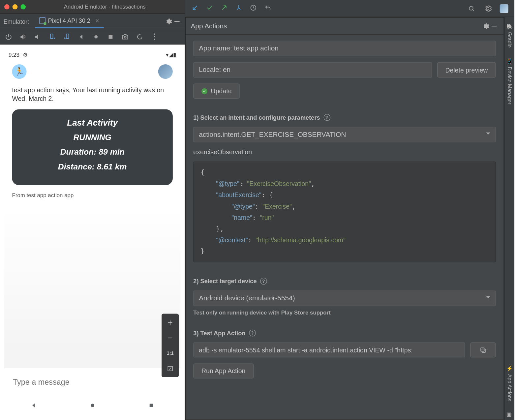 This screenshot has height=420, width=515. What do you see at coordinates (509, 414) in the screenshot?
I see `rail-more-icon: ▣` at bounding box center [509, 414].